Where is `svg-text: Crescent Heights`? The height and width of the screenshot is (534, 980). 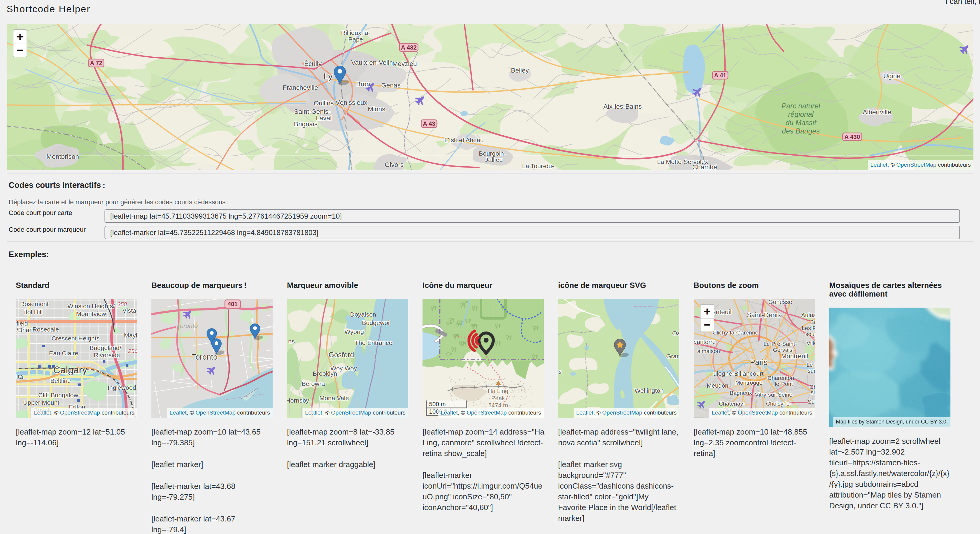 svg-text: Crescent Heights is located at coordinates (75, 338).